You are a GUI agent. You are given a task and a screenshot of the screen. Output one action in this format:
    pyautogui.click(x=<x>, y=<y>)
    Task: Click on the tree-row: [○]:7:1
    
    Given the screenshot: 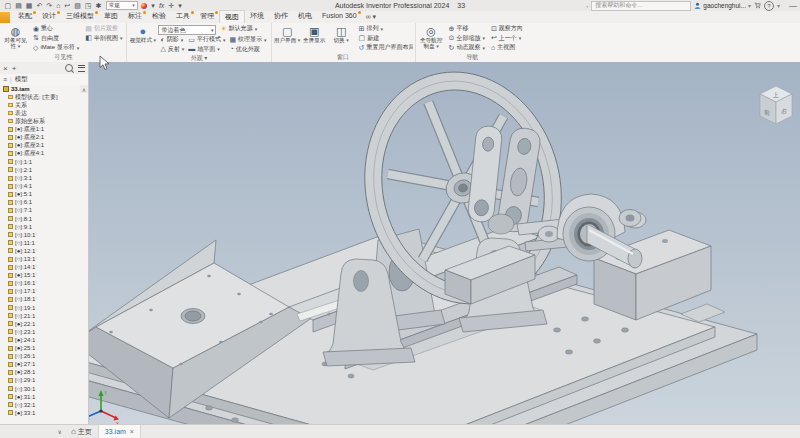 What is the action you would take?
    pyautogui.click(x=44, y=210)
    